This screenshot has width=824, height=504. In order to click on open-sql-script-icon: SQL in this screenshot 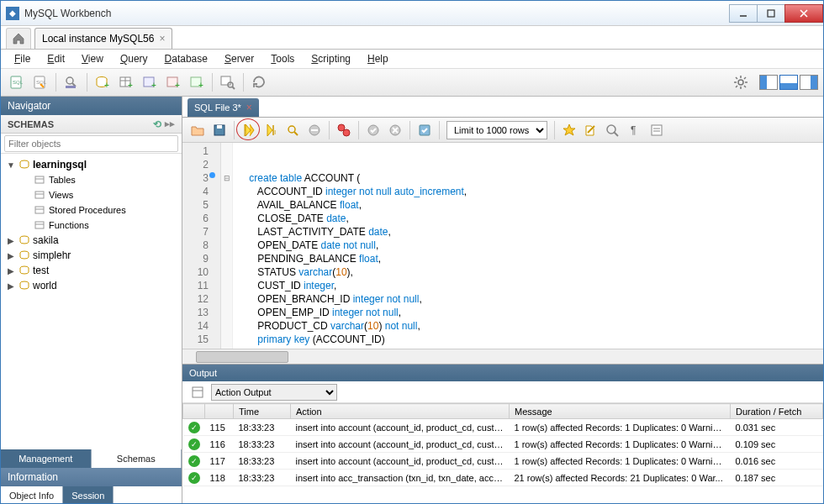, I will do `click(40, 82)`.